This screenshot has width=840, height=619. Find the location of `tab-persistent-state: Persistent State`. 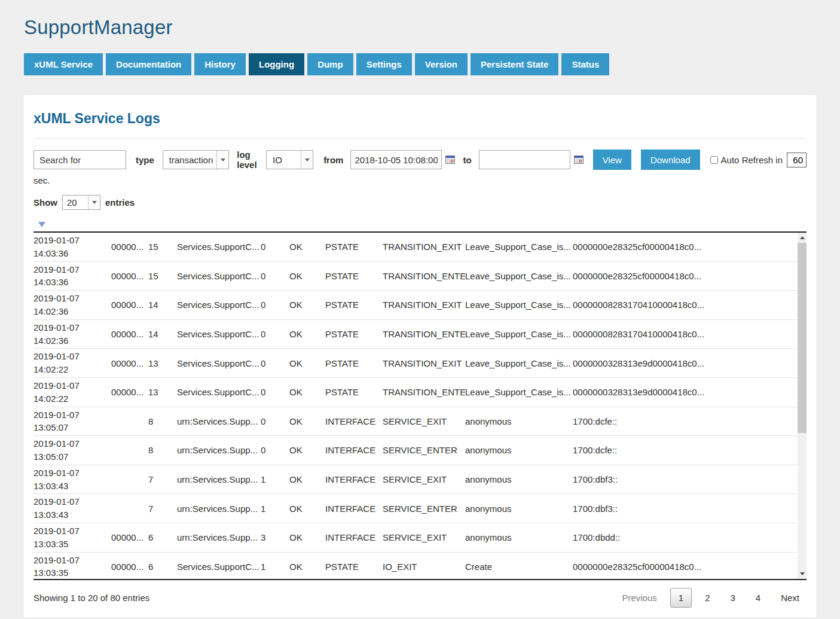

tab-persistent-state: Persistent State is located at coordinates (514, 65).